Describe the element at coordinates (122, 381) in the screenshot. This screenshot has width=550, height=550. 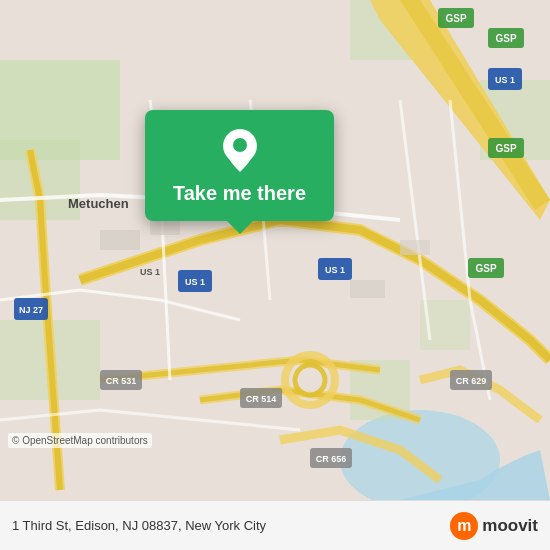
I see `svg-text: CR 531` at that location.